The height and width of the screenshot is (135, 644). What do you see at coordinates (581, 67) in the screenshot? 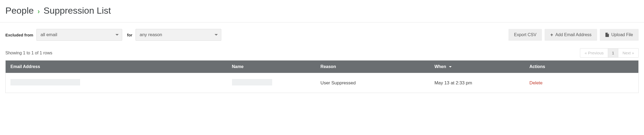
I see `col-header-actions: Actions` at bounding box center [581, 67].